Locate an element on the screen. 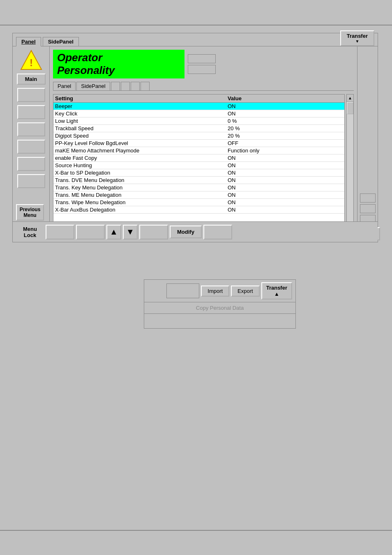 The image size is (392, 555). table-row: Source HuntingON is located at coordinates (199, 166).